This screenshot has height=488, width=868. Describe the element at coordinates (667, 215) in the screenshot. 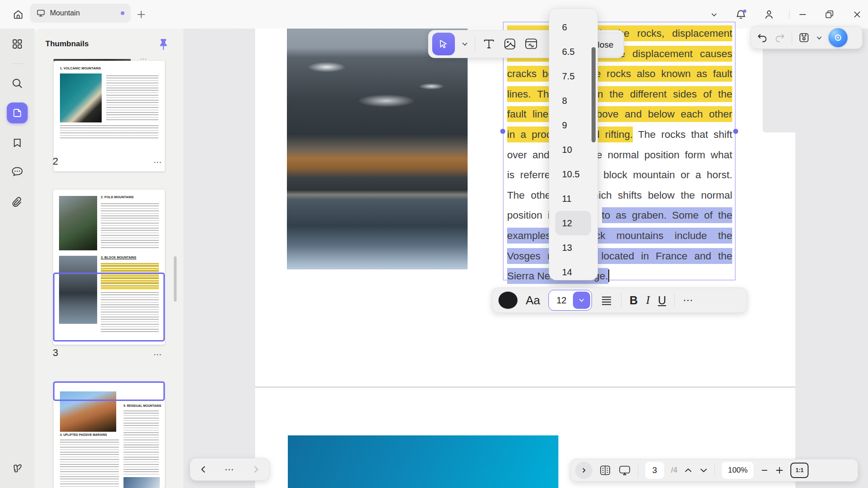

I see `highlighted-text: to as graben. Some of the` at that location.